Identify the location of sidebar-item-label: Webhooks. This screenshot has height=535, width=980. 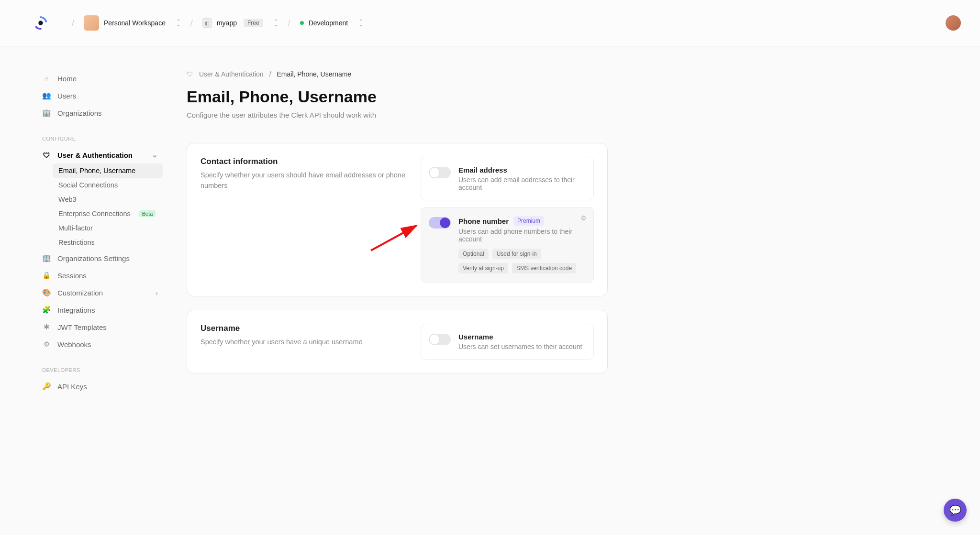
(75, 344).